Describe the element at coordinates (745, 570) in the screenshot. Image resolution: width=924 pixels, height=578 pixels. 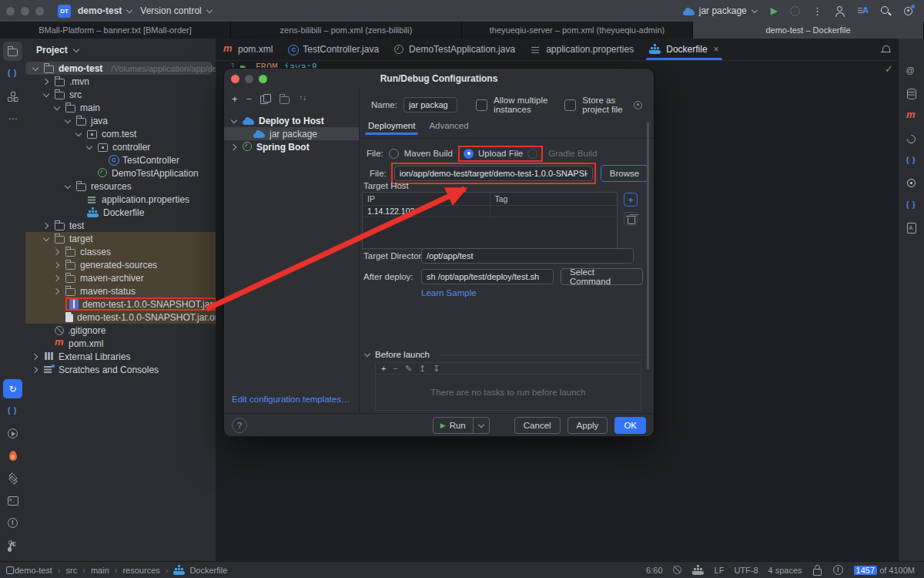
I see `encoding-widget: UTF-8` at that location.